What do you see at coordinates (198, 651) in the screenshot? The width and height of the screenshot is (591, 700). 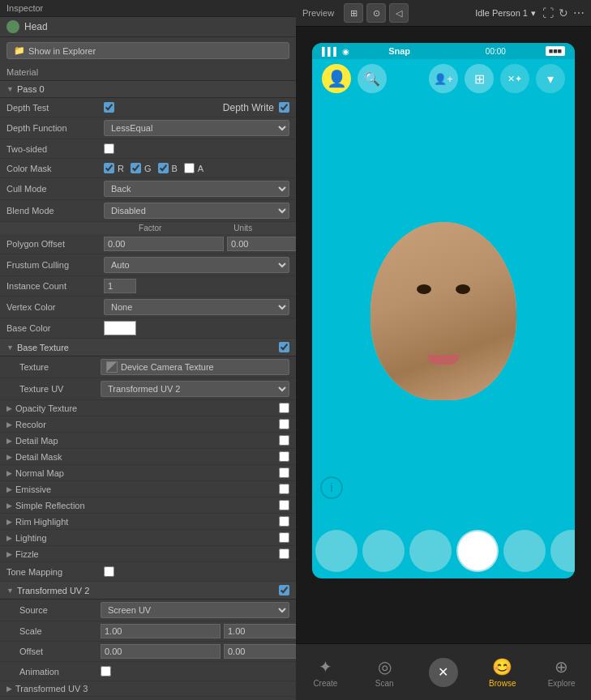 I see `offset-inputs` at bounding box center [198, 651].